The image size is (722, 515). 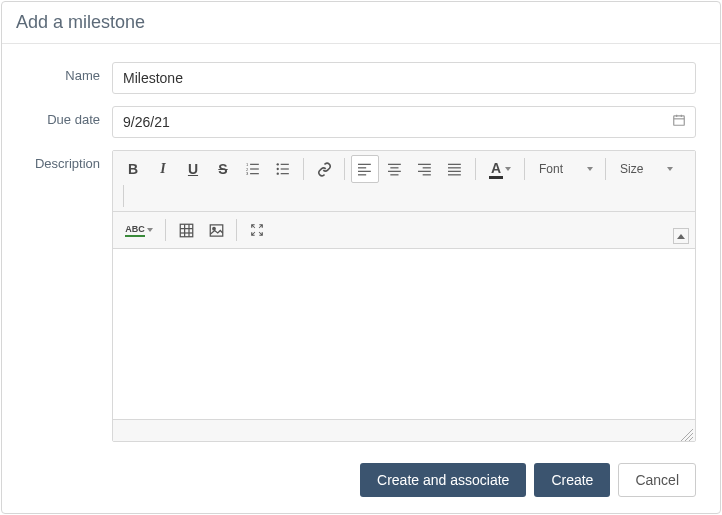 I want to click on bold-button: B, so click(x=133, y=169).